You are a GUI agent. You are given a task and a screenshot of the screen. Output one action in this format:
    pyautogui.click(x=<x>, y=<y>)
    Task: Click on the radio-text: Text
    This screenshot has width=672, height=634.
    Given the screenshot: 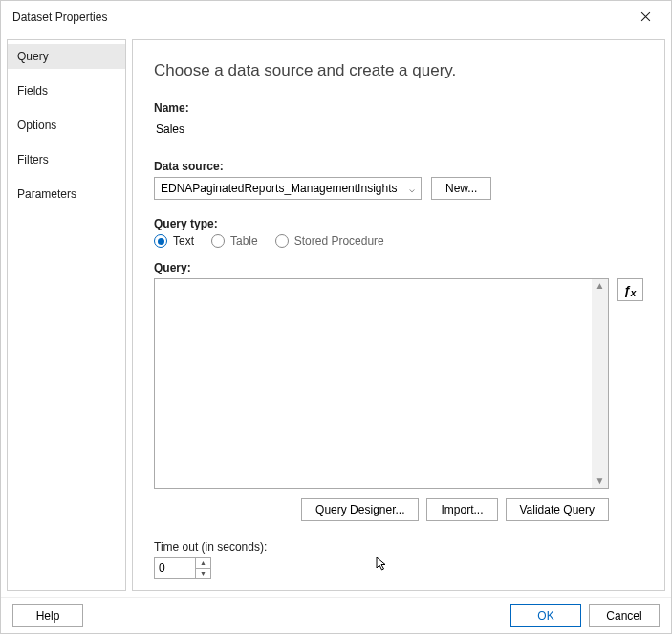 What is the action you would take?
    pyautogui.click(x=174, y=241)
    